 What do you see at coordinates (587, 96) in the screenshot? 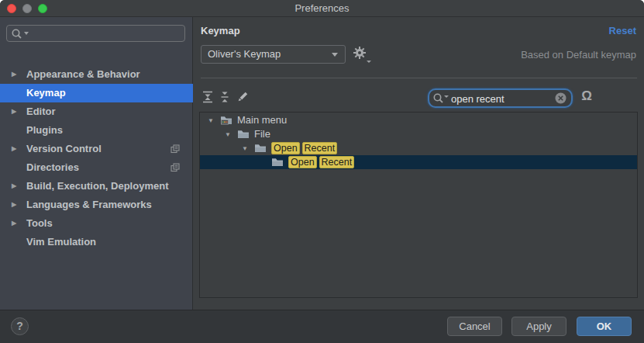
I see `find-actions-by-shortcut-button: Ω` at bounding box center [587, 96].